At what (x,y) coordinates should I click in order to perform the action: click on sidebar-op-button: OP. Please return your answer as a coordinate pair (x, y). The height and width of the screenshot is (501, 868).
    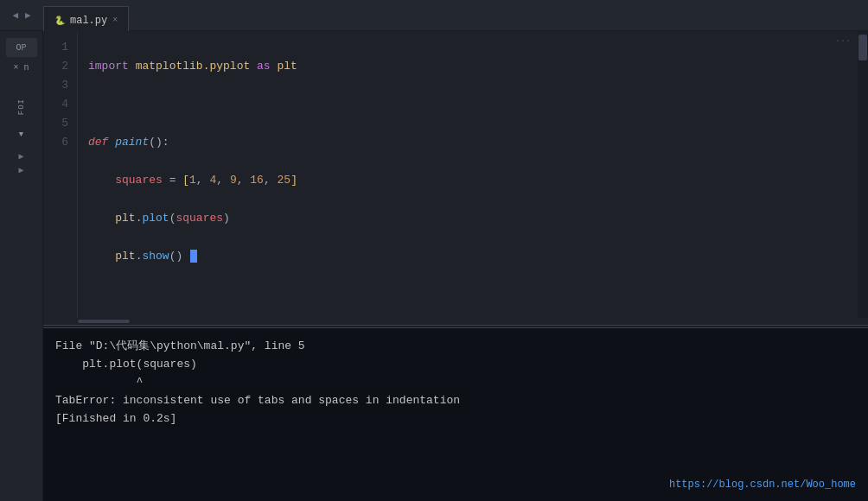
    Looking at the image, I should click on (22, 48).